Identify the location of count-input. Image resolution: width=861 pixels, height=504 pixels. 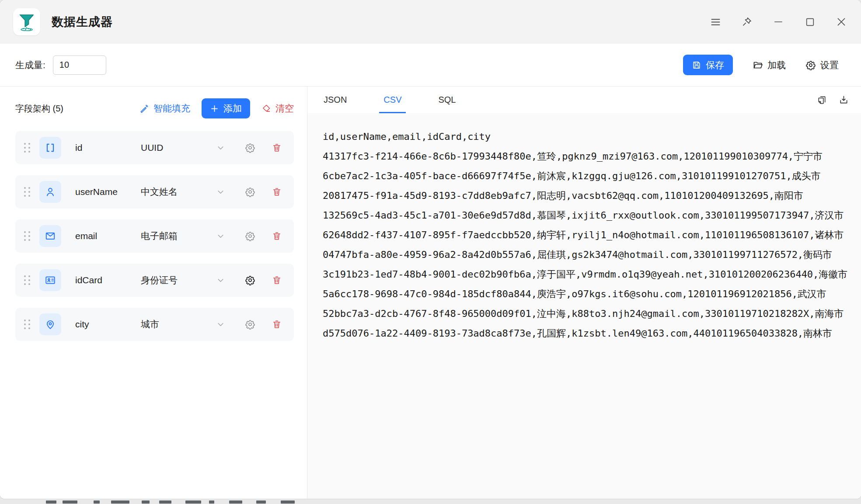
(80, 65).